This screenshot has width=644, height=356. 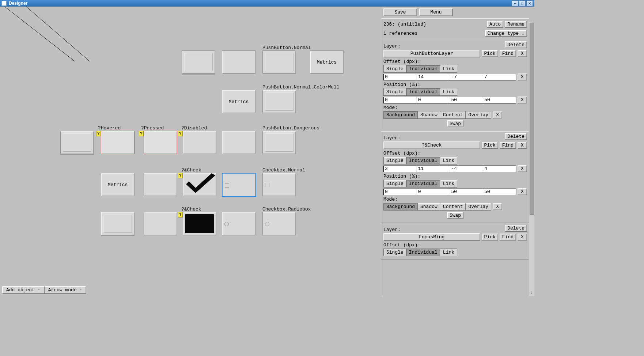 I want to click on swatch-radio-b, so click(x=160, y=224).